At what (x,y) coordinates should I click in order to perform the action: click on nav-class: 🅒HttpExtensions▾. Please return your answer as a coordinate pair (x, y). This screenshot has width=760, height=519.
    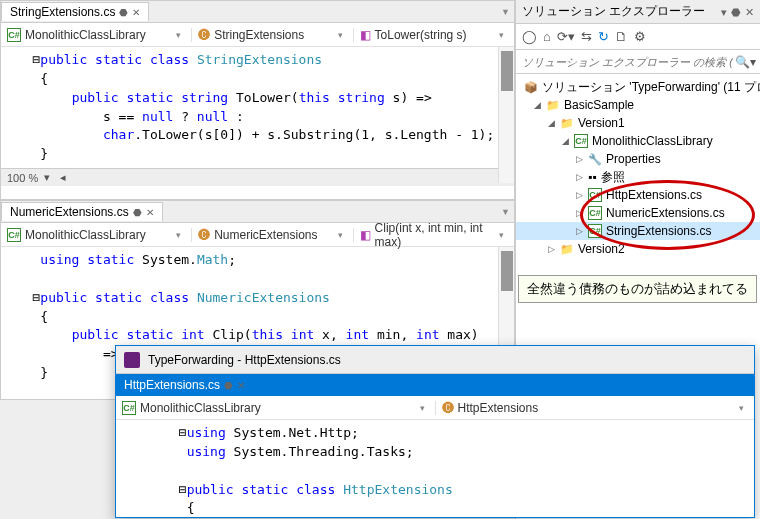
    Looking at the image, I should click on (596, 408).